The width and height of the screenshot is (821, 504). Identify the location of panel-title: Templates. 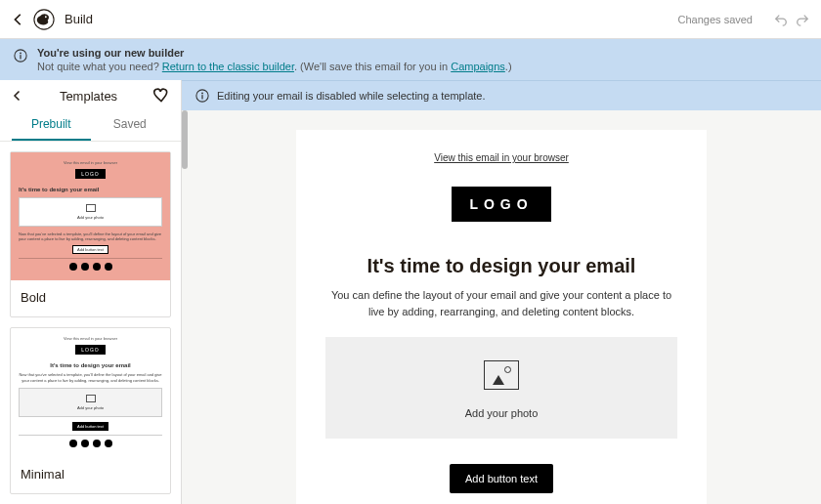
(88, 96).